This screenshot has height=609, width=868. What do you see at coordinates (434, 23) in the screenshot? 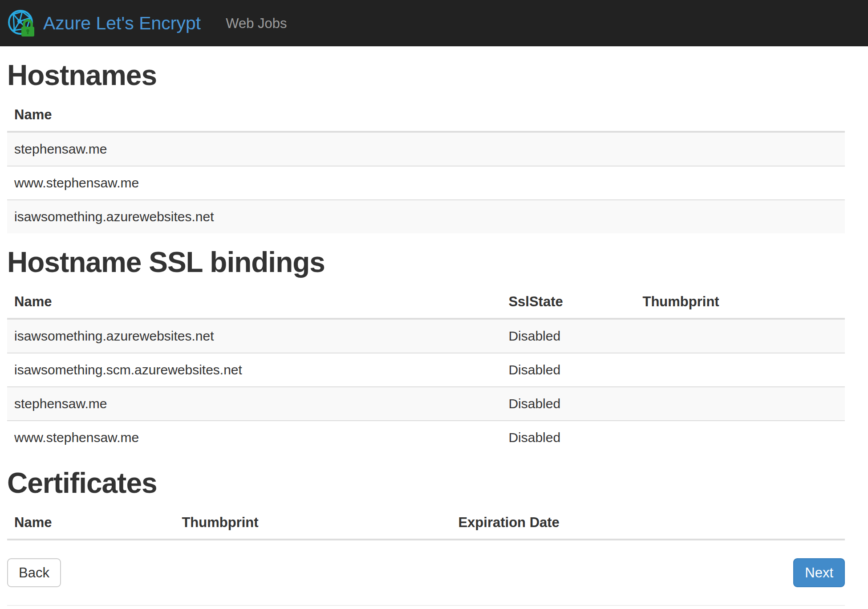
I see `top-navbar: Azure Let's Encrypt Web Jobs` at bounding box center [434, 23].